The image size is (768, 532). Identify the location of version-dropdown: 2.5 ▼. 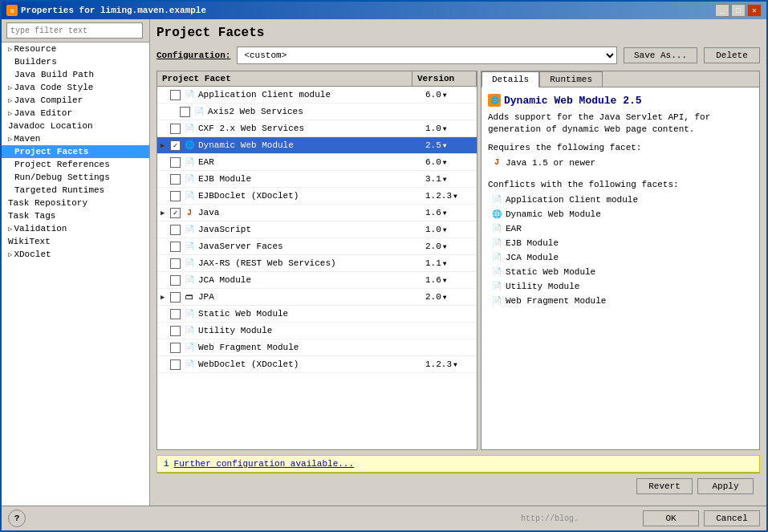
(449, 145).